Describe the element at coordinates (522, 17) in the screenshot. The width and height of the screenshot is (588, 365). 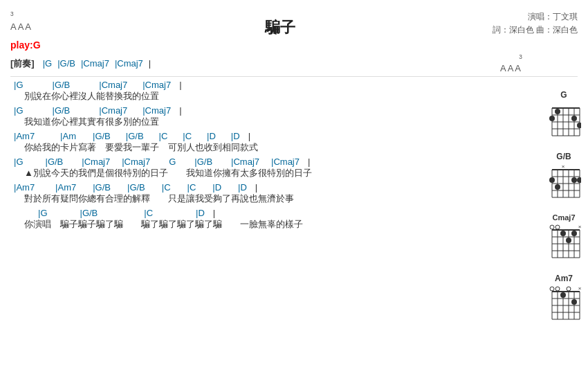
I see `performer-label: 演唱：丁文琪` at that location.